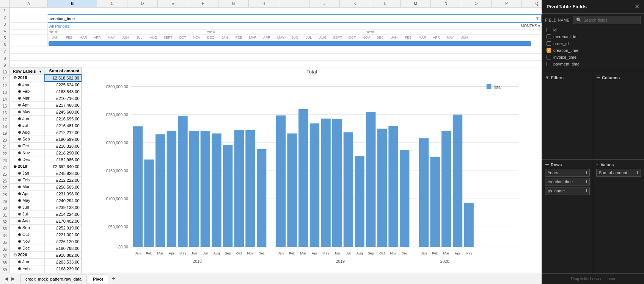 The image size is (644, 284). Describe the element at coordinates (46, 105) in the screenshot. I see `table-row: ⊕ Apr£217,468.00` at that location.